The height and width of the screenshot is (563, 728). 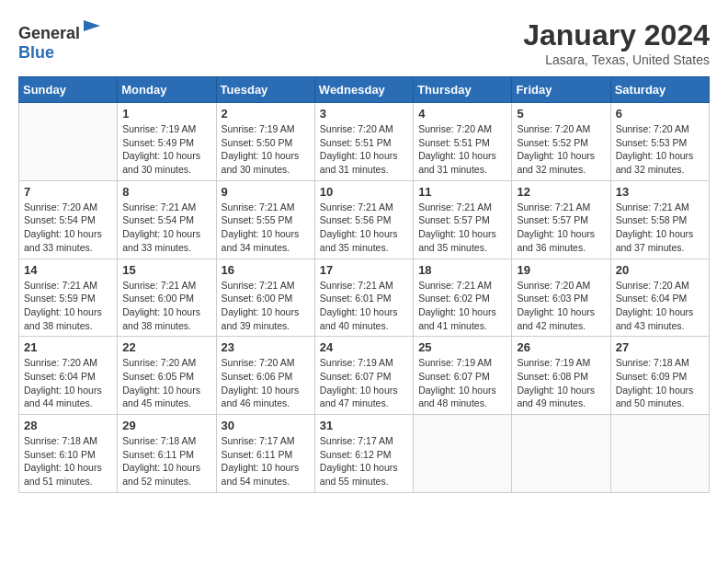 I want to click on calendar-week-row: 1Sunrise: 7:19 AM Sunset: 5:49 PM Daylig…, so click(x=364, y=142).